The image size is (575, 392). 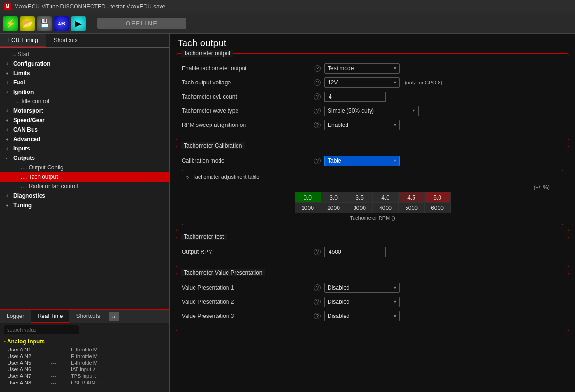 I want to click on output-rpm-help-icon: ?, so click(x=317, y=252).